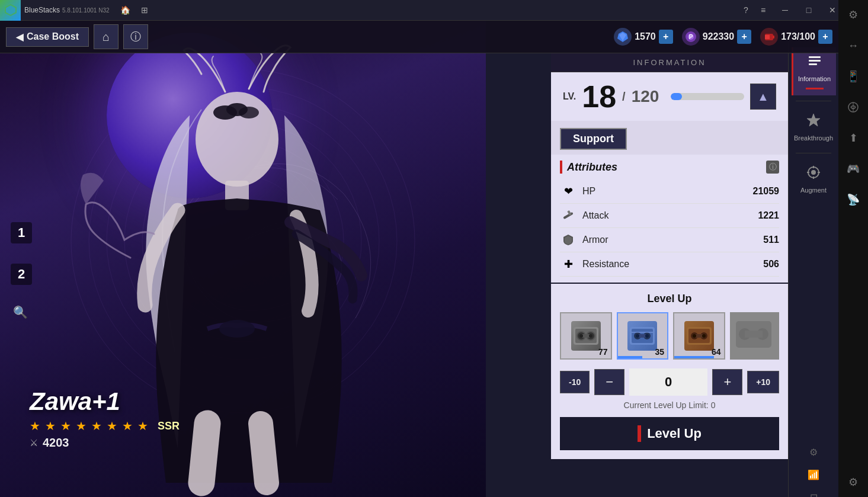  I want to click on lv-label: LV., so click(569, 97).